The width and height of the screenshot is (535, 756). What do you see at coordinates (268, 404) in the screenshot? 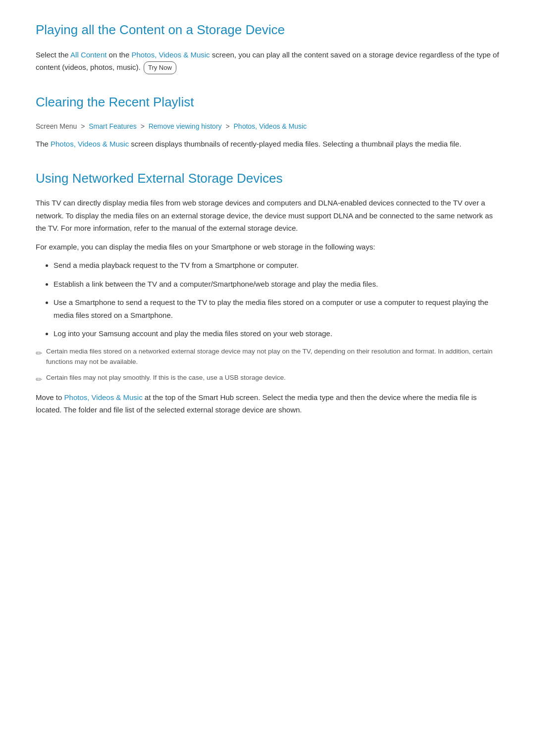
I see `section3-para-final: Move to Photos, Videos & Music at the to…` at bounding box center [268, 404].